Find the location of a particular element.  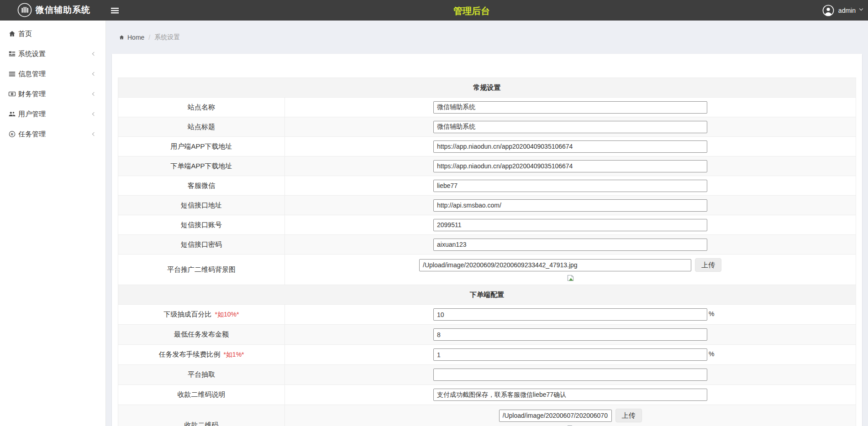

avatar-icon is located at coordinates (828, 10).